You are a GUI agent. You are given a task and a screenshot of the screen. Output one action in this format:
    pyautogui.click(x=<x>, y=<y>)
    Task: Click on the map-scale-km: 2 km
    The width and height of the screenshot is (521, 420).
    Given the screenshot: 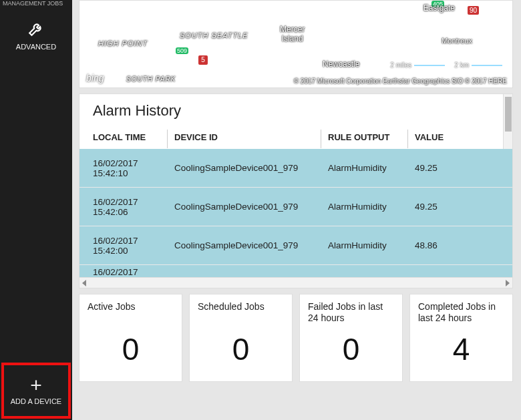 What is the action you would take?
    pyautogui.click(x=478, y=65)
    